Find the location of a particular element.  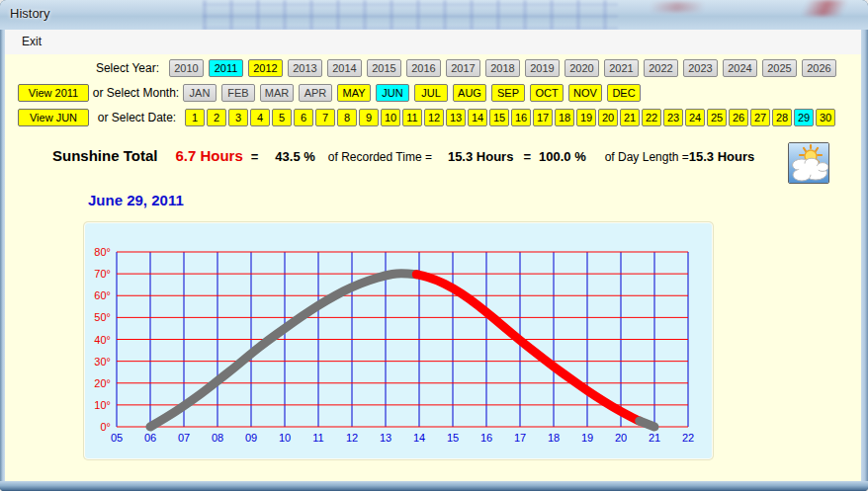

date-button-4: 4 is located at coordinates (260, 118).